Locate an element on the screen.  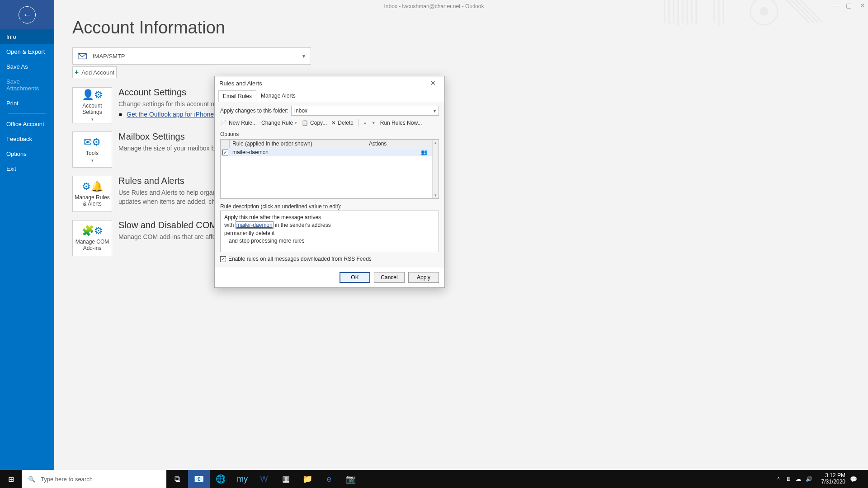
scroll-up-icon: ▴ is located at coordinates (436, 143).